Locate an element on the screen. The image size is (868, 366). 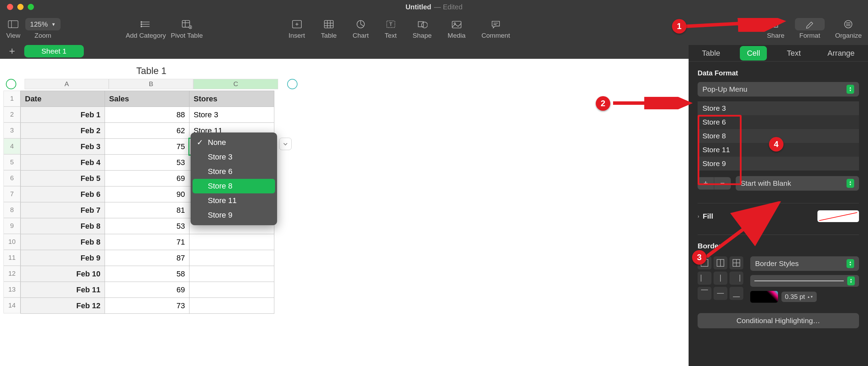
insert-button: Insert is located at coordinates (297, 29).